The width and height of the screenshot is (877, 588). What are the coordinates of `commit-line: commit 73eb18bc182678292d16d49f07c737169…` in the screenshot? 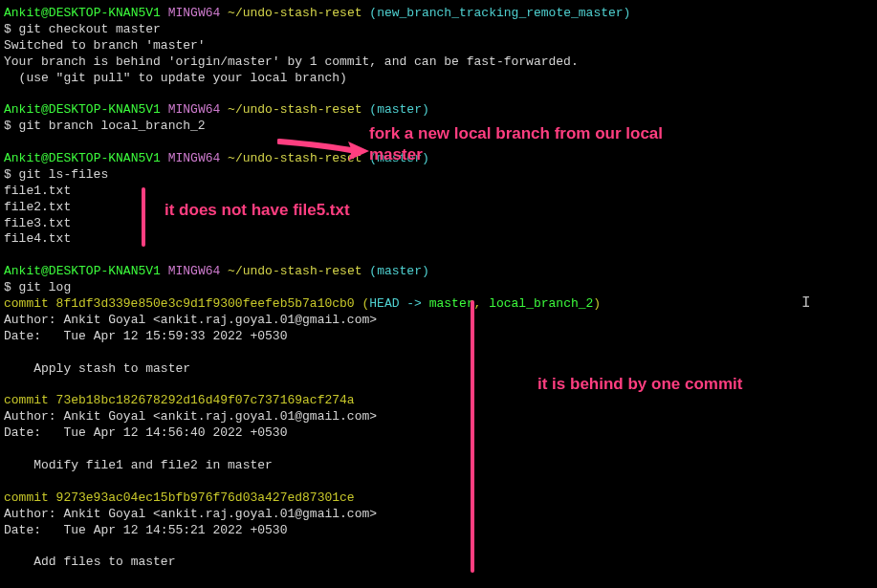 It's located at (438, 402).